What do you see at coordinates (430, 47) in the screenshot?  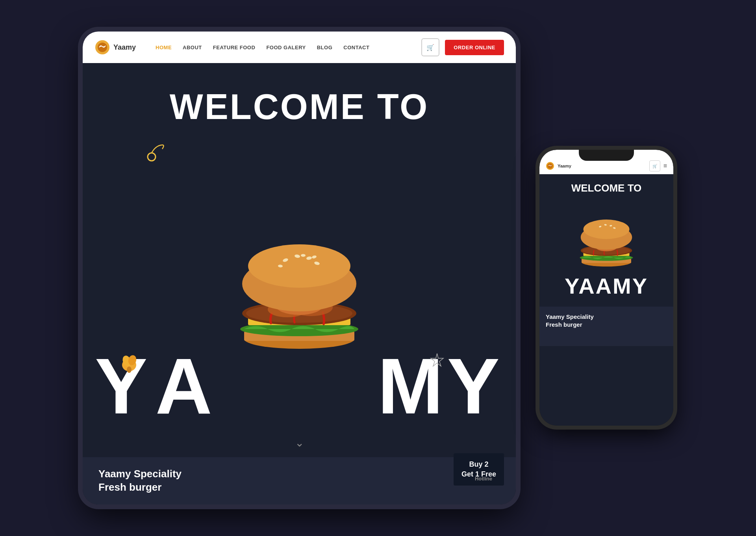 I see `cart-icon: 🛒` at bounding box center [430, 47].